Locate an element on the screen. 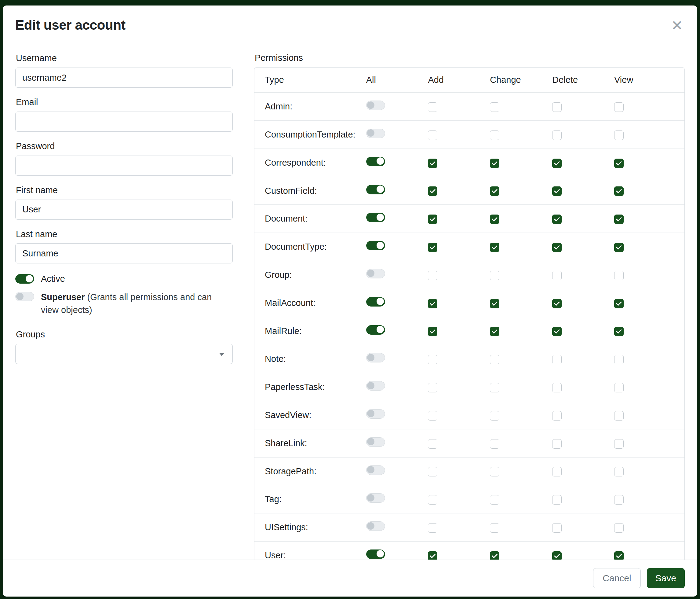  active-toggle is located at coordinates (25, 279).